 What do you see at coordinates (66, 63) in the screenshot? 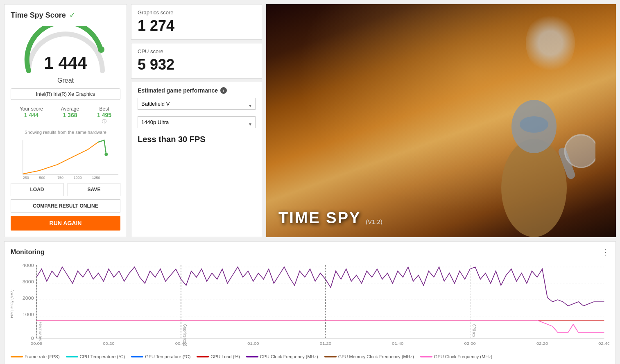
I see `gauge-score: 1 444` at bounding box center [66, 63].